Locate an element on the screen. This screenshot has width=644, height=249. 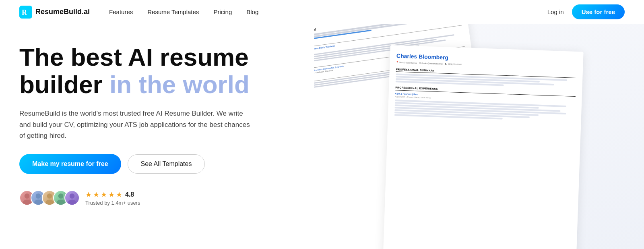
rating-number: 4.8 is located at coordinates (130, 195).